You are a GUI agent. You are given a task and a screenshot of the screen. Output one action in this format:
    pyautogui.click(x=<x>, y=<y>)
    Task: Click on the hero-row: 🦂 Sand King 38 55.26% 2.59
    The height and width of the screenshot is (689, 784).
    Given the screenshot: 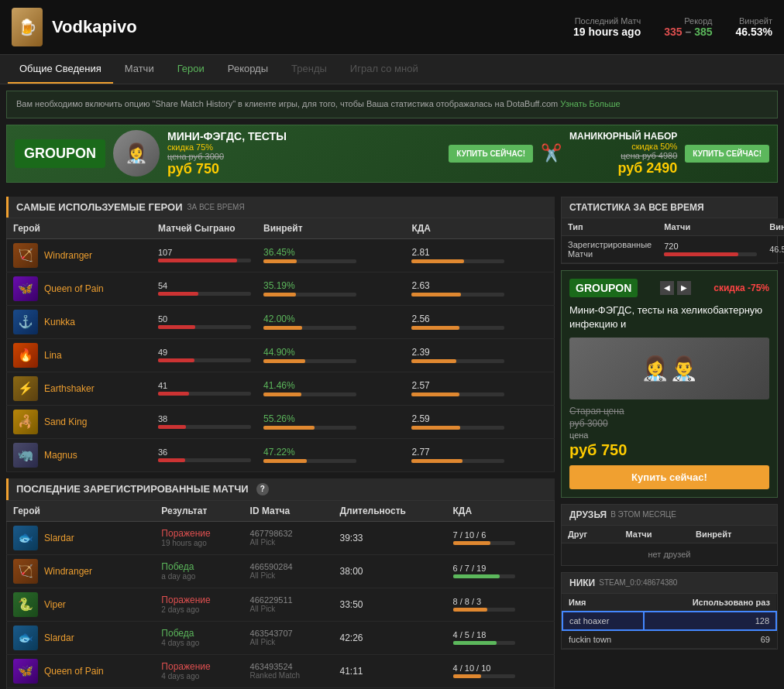 What is the action you would take?
    pyautogui.click(x=280, y=421)
    